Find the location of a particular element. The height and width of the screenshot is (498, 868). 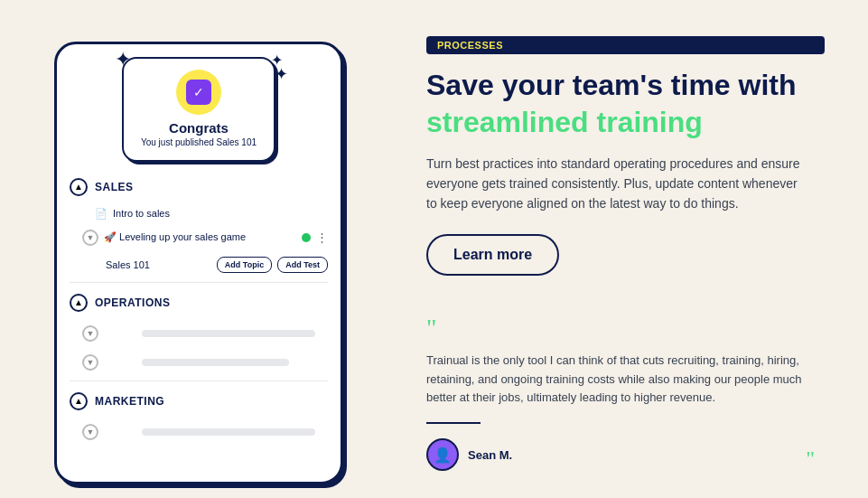

ops-chevron-2: ▼ is located at coordinates (90, 362).